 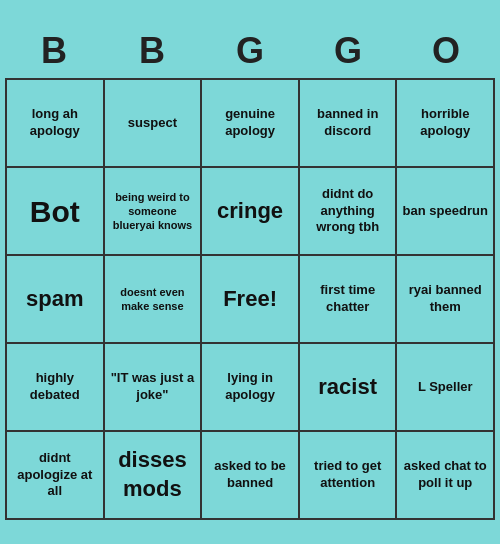 What do you see at coordinates (250, 387) in the screenshot?
I see `cell-r3-c2: lying in apology` at bounding box center [250, 387].